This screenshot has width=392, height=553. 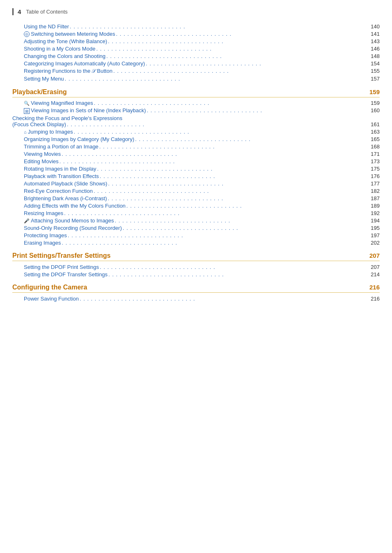 What do you see at coordinates (374, 198) in the screenshot?
I see `entry-page-number: 187` at bounding box center [374, 198].